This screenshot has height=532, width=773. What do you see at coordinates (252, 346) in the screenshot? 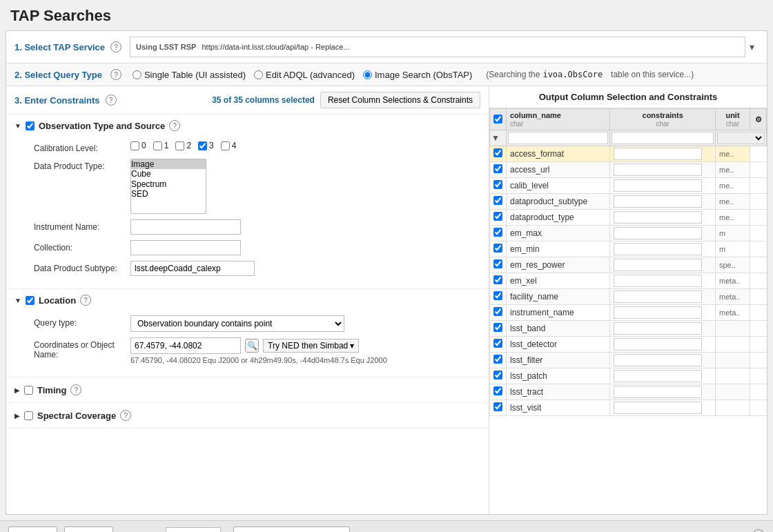
I see `search-icon: 🔍` at bounding box center [252, 346].